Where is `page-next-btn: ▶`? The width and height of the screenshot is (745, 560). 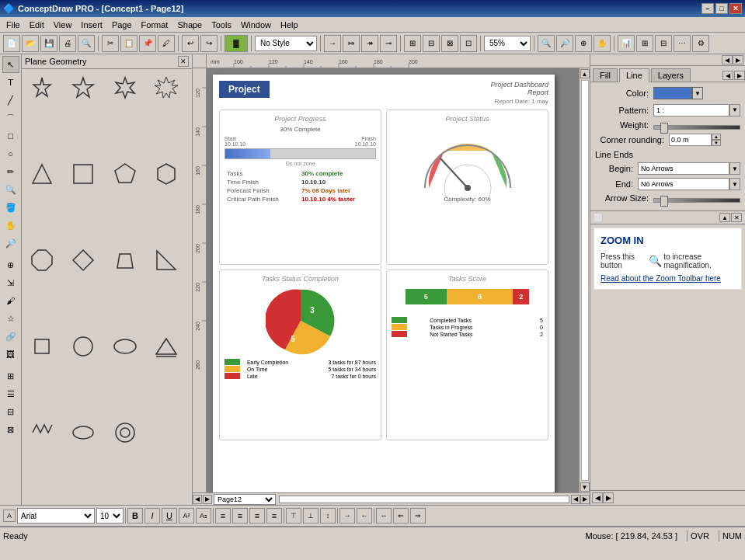 page-next-btn: ▶ is located at coordinates (207, 499).